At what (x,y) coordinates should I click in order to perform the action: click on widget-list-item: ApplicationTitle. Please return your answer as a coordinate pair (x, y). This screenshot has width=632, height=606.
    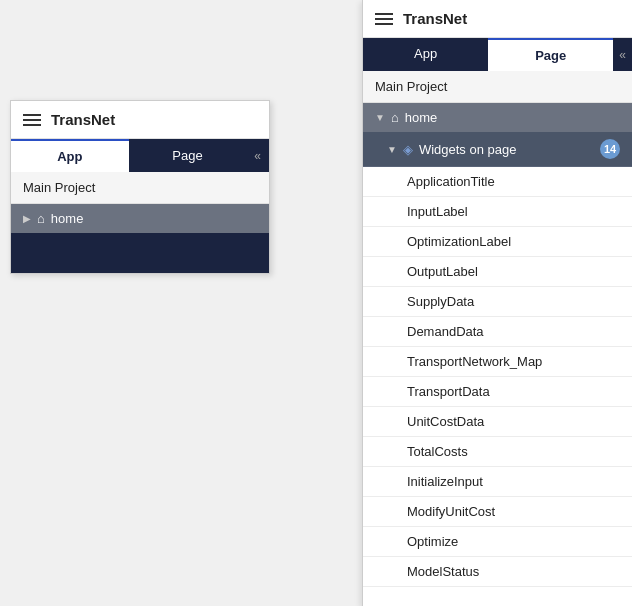
    Looking at the image, I should click on (498, 182).